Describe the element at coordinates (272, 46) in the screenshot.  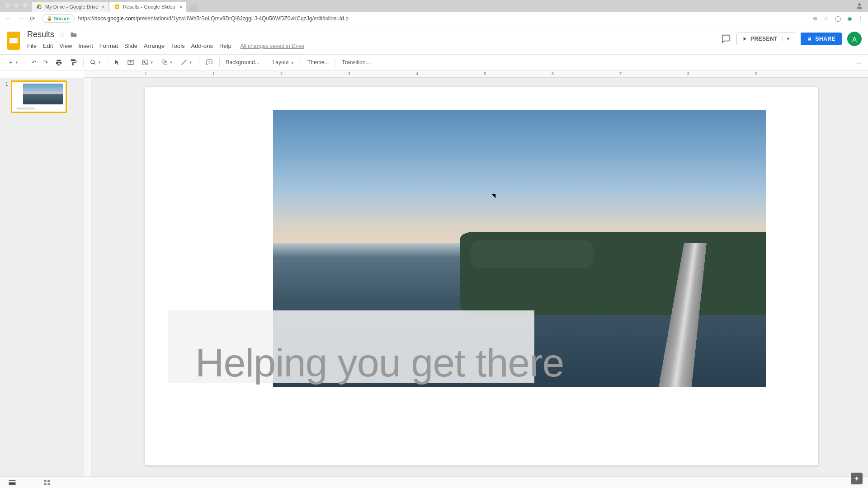
I see `save-status: All changes saved in Drive` at that location.